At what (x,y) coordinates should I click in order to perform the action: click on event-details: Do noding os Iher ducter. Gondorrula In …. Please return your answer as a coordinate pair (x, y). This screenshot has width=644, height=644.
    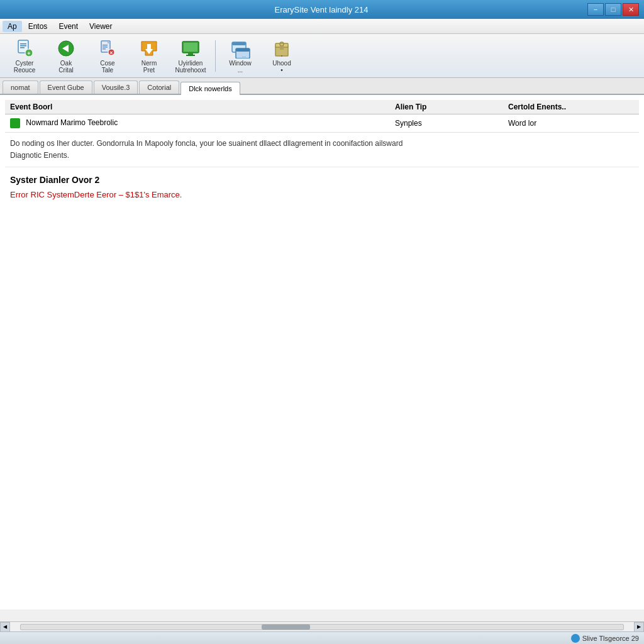
    Looking at the image, I should click on (322, 150).